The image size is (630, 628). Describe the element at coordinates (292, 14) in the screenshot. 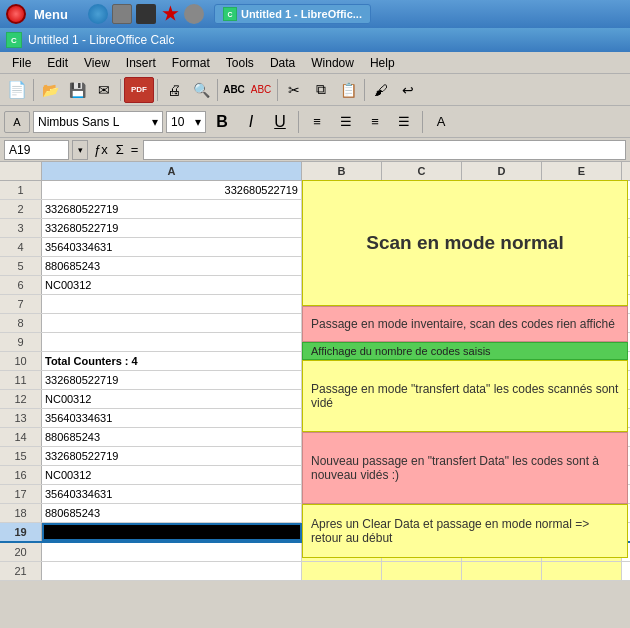

I see `taskbar-active-item: C Untitled 1 - LibreOffic...` at that location.